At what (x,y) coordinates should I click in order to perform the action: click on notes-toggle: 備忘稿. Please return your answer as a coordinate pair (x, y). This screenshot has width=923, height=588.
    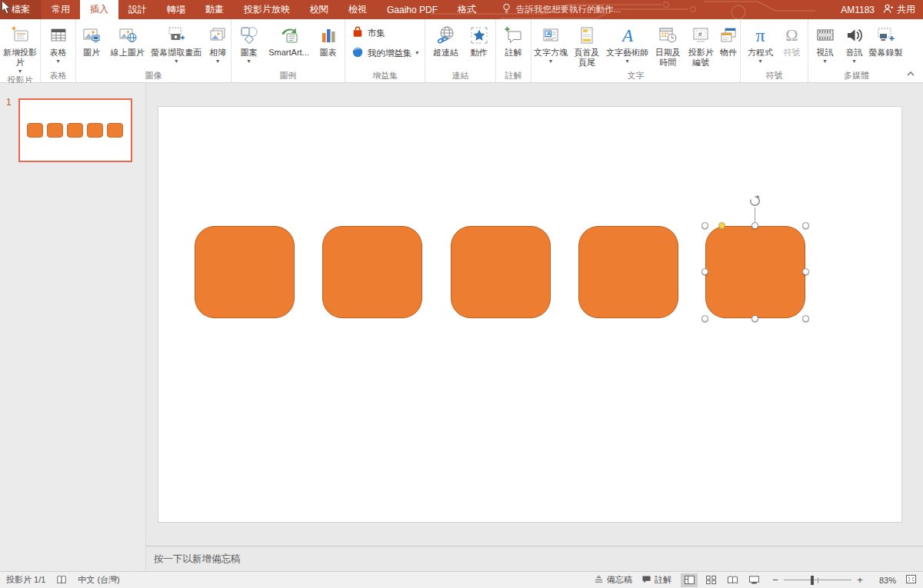
    Looking at the image, I should click on (613, 580).